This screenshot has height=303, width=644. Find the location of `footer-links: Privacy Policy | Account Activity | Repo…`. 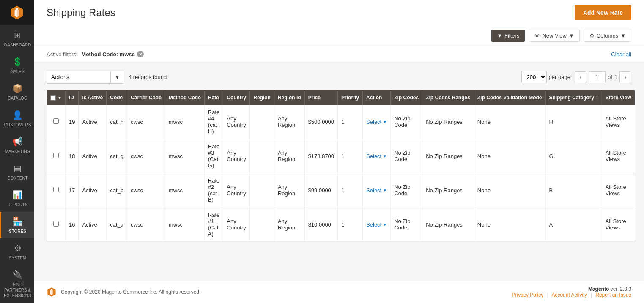

footer-links: Privacy Policy | Account Activity | Repo… is located at coordinates (572, 295).